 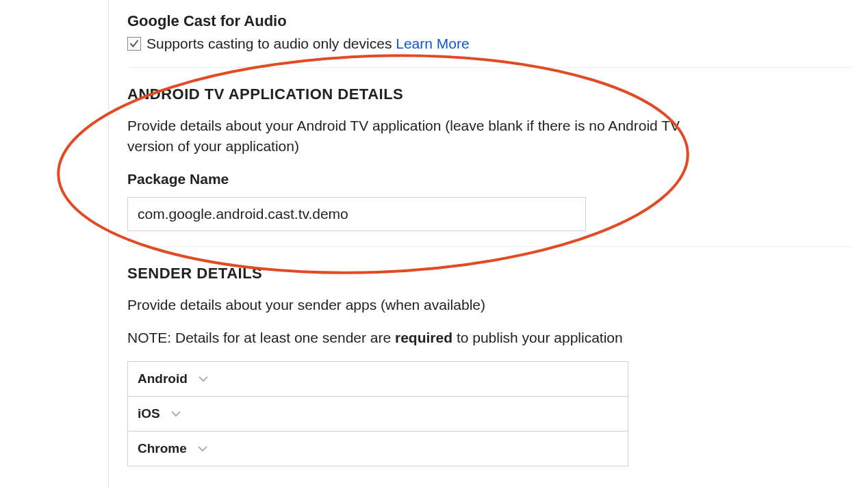 What do you see at coordinates (378, 449) in the screenshot?
I see `platform-row-chrome: Chrome` at bounding box center [378, 449].